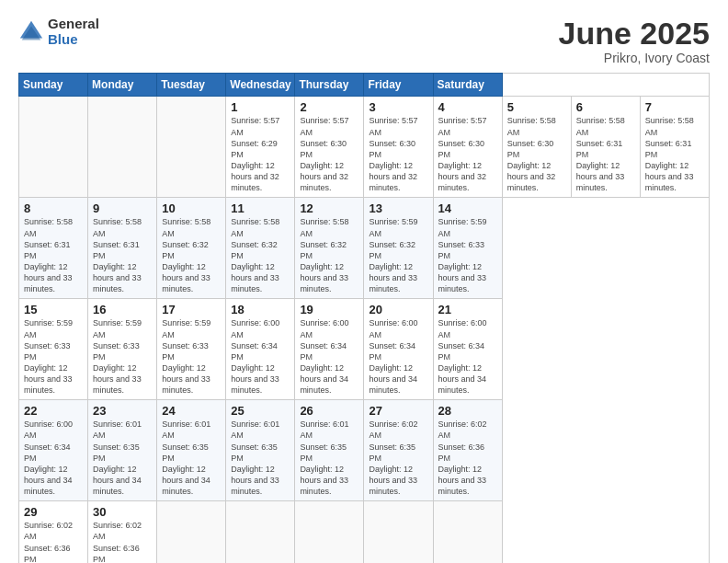 The image size is (728, 563). Describe the element at coordinates (467, 451) in the screenshot. I see `table-cell: 28Sunrise: 6:02 AMSunset: 6:36 PMDayligh…` at that location.